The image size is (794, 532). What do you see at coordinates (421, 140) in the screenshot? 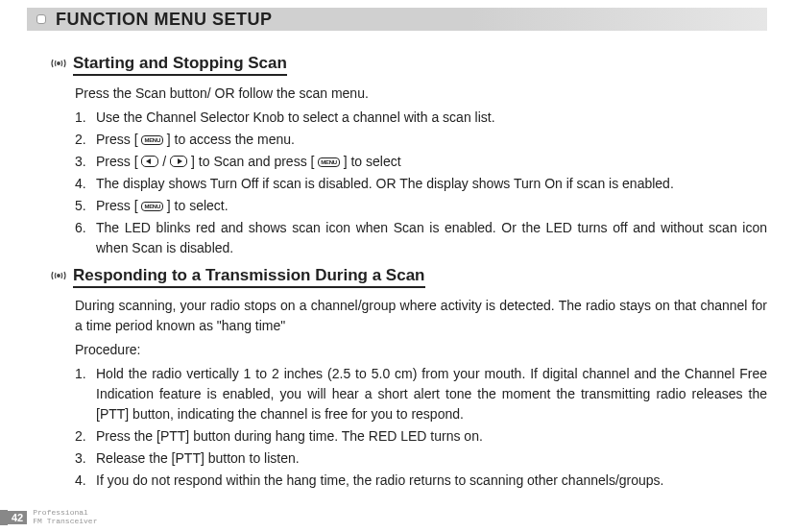
I see `list-item: 2.Press [ MENU ] to access the menu.` at bounding box center [421, 140].